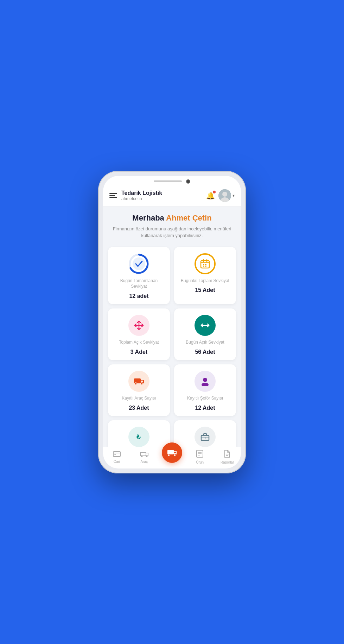 The width and height of the screenshot is (344, 644). Describe the element at coordinates (205, 433) in the screenshot. I see `card-briefcase` at that location.